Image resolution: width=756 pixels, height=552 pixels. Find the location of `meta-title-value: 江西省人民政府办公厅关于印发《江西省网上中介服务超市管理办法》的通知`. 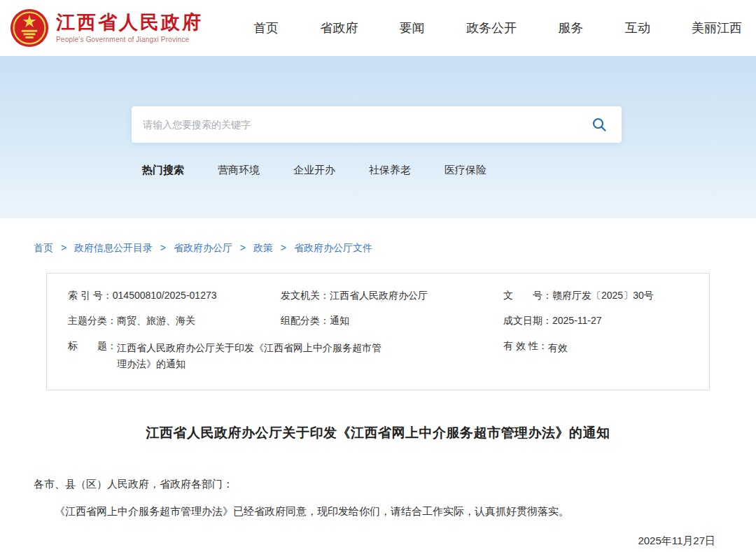

meta-title-value: 江西省人民政府办公厅关于印发《江西省网上中介服务超市管理办法》的通知 is located at coordinates (253, 356).